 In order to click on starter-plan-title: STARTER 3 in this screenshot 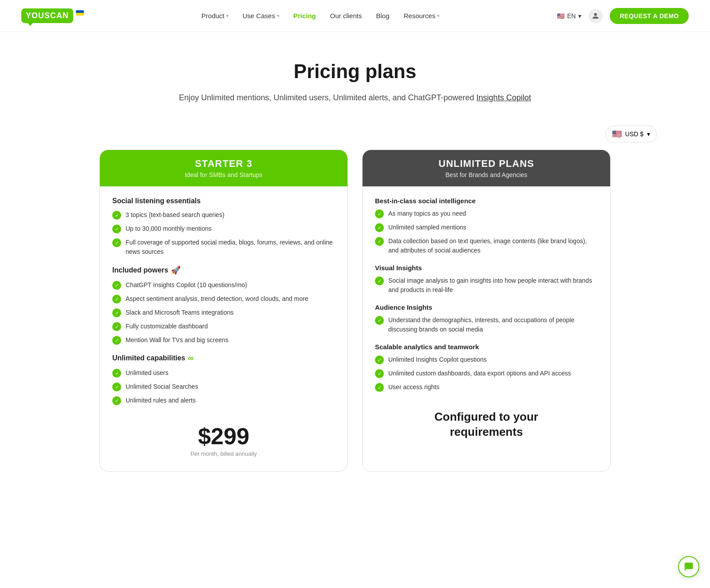, I will do `click(224, 164)`.